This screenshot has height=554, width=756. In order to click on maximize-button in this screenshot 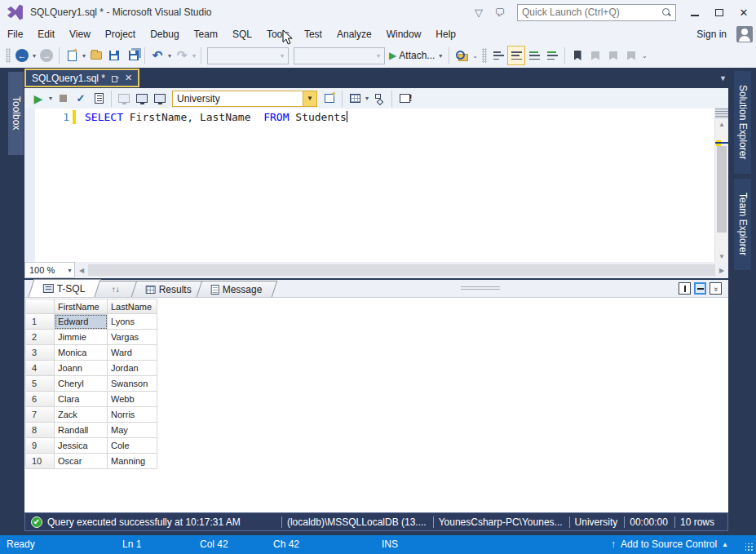, I will do `click(719, 12)`.